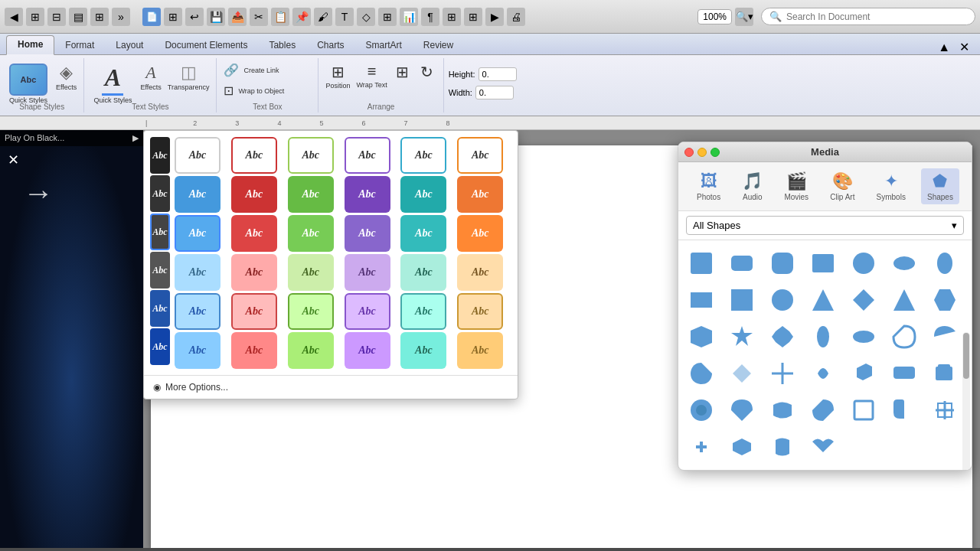 This screenshot has width=980, height=551. What do you see at coordinates (427, 72) in the screenshot?
I see `rotate-btn: ↻` at bounding box center [427, 72].